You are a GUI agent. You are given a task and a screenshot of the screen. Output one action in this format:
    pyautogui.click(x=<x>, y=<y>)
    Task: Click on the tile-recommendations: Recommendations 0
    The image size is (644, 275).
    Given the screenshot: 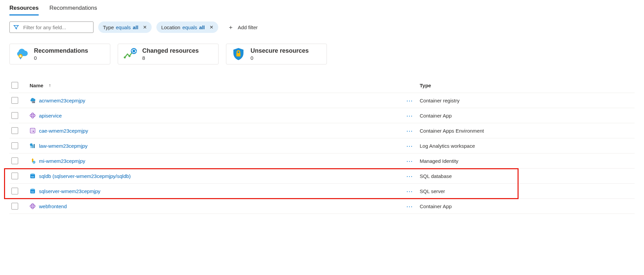 What is the action you would take?
    pyautogui.click(x=60, y=54)
    